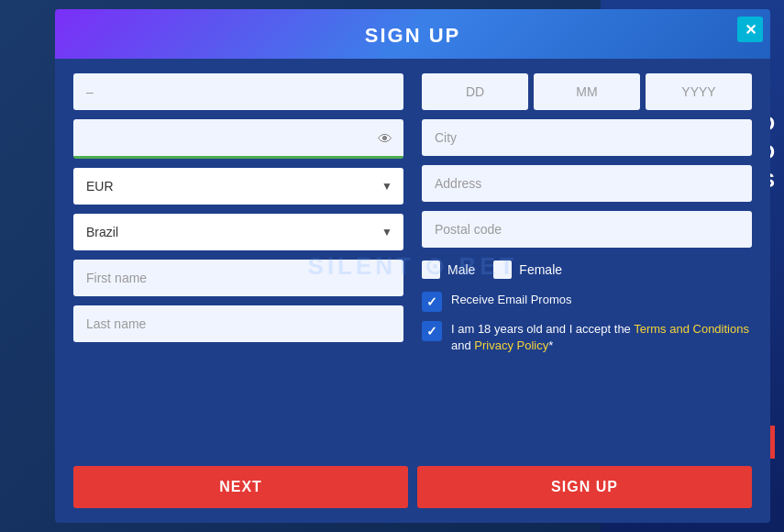 The height and width of the screenshot is (532, 784). Describe the element at coordinates (587, 183) in the screenshot. I see `address-wrapper` at that location.